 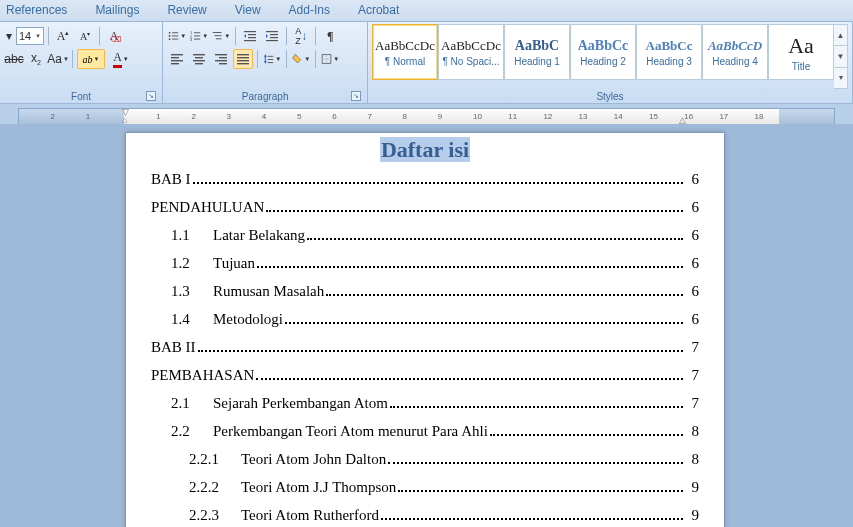 I want to click on ruler-tick: 4, so click(x=264, y=116).